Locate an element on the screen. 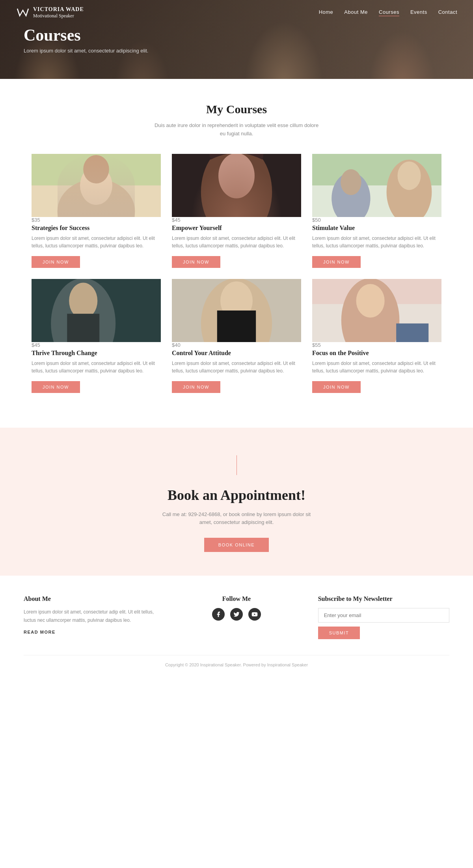 The image size is (473, 868). hero-title: Courses is located at coordinates (86, 35).